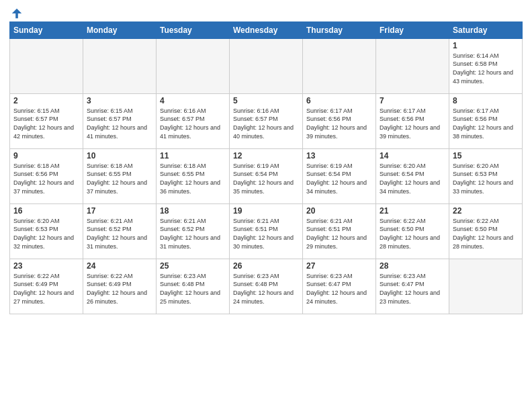 The height and width of the screenshot is (411, 532). Describe the element at coordinates (266, 211) in the screenshot. I see `day-number: 19` at that location.